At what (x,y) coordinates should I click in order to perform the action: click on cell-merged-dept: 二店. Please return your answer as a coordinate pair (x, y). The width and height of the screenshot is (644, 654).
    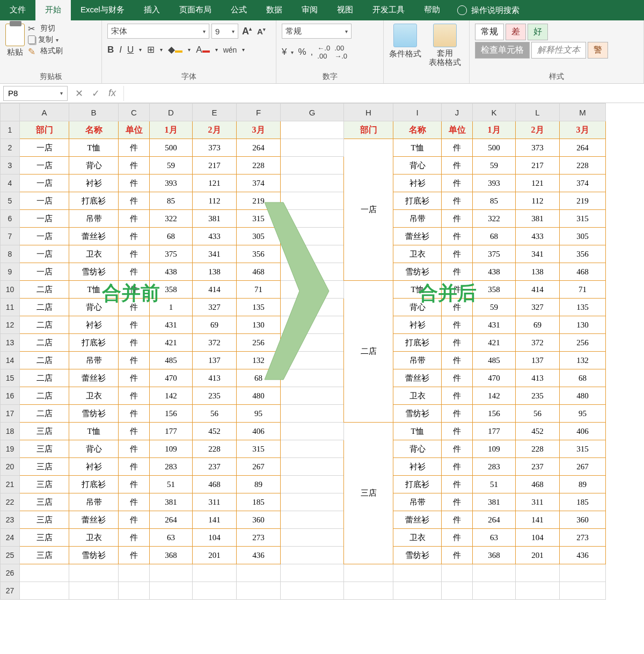
    Looking at the image, I should click on (369, 352).